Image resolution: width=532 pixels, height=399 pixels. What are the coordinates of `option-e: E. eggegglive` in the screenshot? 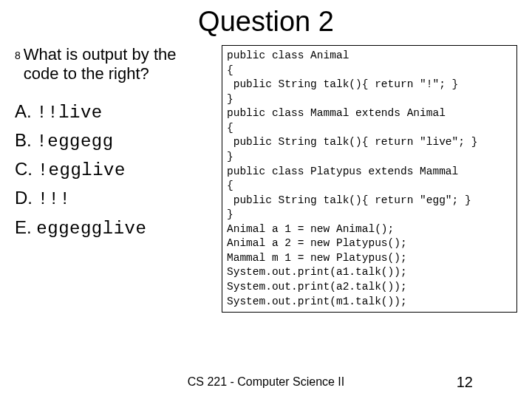 It's located at (115, 228).